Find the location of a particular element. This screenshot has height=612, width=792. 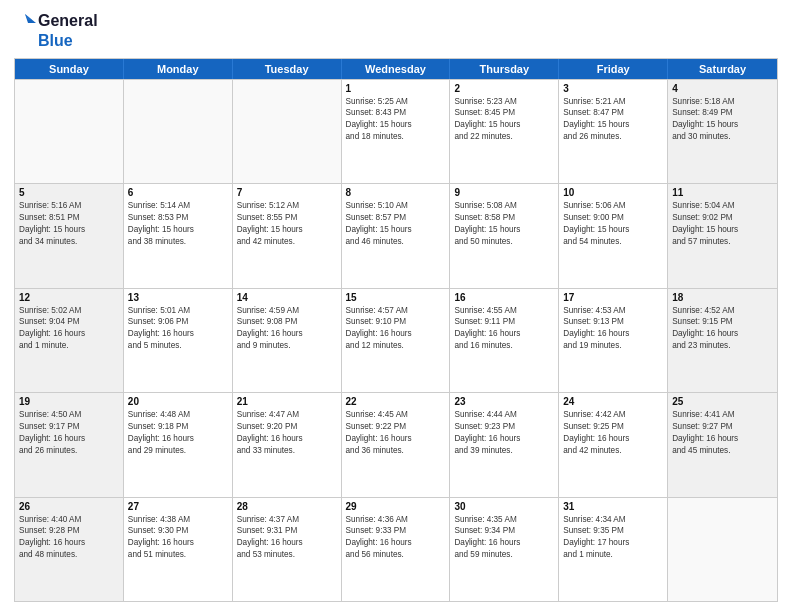

cell-daylight-info: Sunrise: 5:12 AM Sunset: 8:55 PM Dayligh… is located at coordinates (287, 224).